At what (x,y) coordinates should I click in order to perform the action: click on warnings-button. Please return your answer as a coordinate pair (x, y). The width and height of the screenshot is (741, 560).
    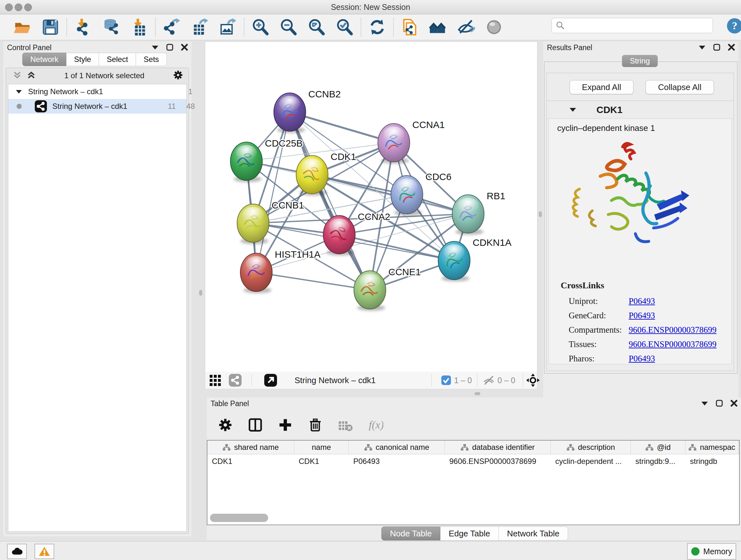
    Looking at the image, I should click on (44, 551).